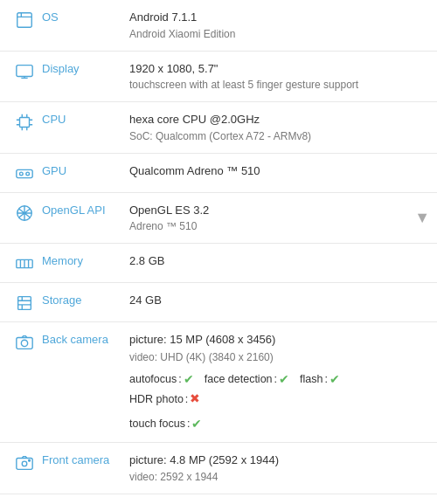 The width and height of the screenshot is (437, 504). Describe the element at coordinates (280, 341) in the screenshot. I see `camera-main: picture: 15 MP (4608 x 3456)` at that location.